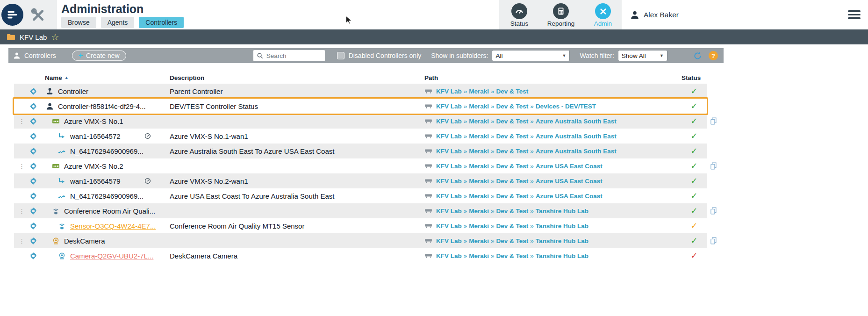  Describe the element at coordinates (531, 56) in the screenshot. I see `subfolders-select: All ▼` at that location.